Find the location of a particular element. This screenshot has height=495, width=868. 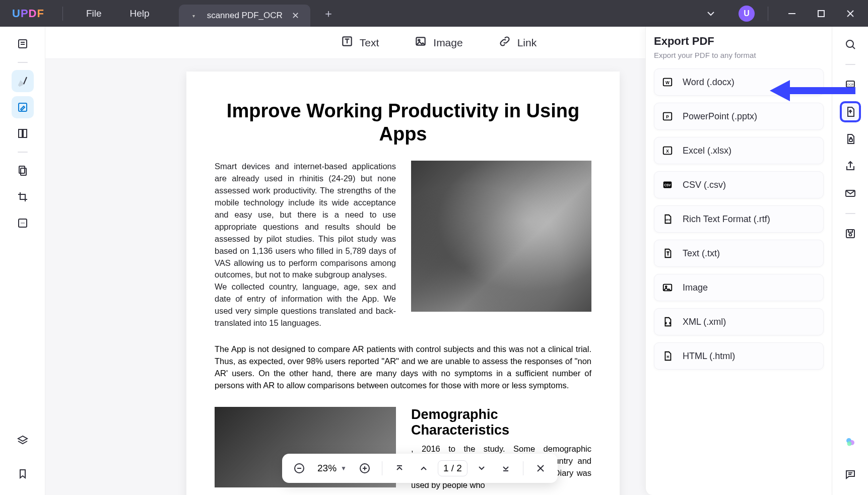

ocr-icon: OCR is located at coordinates (850, 85).